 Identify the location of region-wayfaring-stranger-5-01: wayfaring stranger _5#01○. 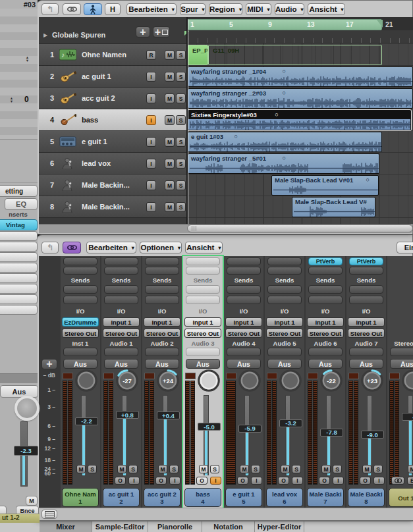
(283, 163).